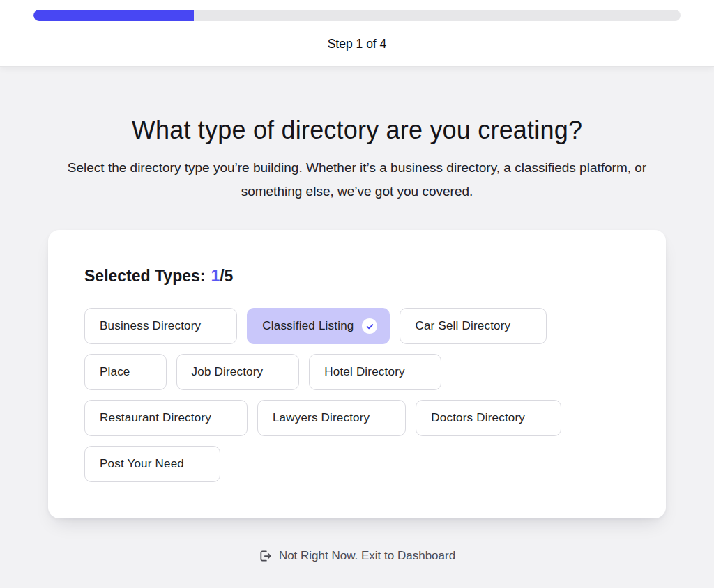 The image size is (714, 588). Describe the element at coordinates (463, 326) in the screenshot. I see `chip-label: Car Sell Directory` at that location.